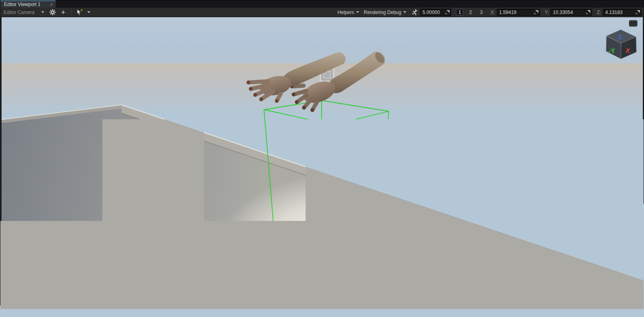  Describe the element at coordinates (571, 12) in the screenshot. I see `coord-y-field` at that location.